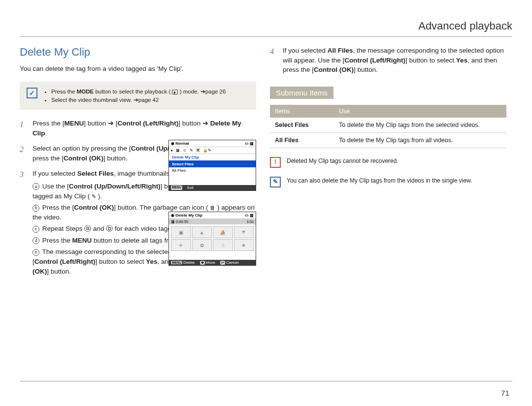  I want to click on play-icon: ▸, so click(172, 151).